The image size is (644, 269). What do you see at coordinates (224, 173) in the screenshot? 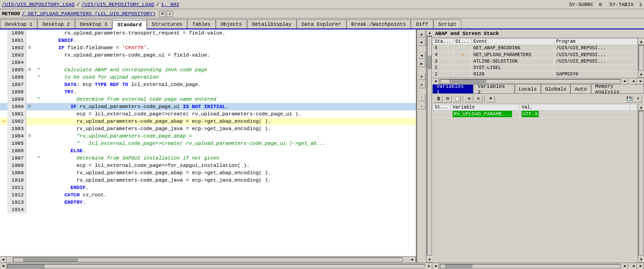
I see `code-text: rv_upload_parameters-code_page_abap = ec…` at bounding box center [224, 173].